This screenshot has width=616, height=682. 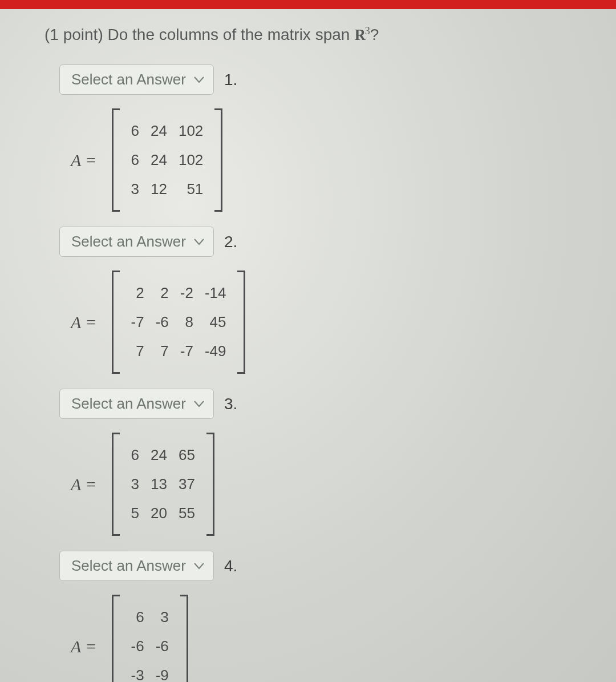 What do you see at coordinates (330, 34) in the screenshot?
I see `question-text: (1 point) Do the columns of the matrix s…` at bounding box center [330, 34].